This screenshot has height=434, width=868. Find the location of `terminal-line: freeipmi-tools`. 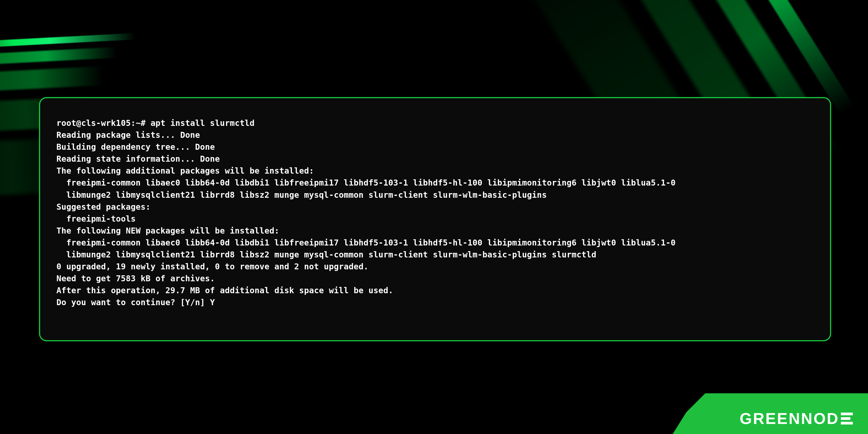

terminal-line: freeipmi-tools is located at coordinates (96, 219).